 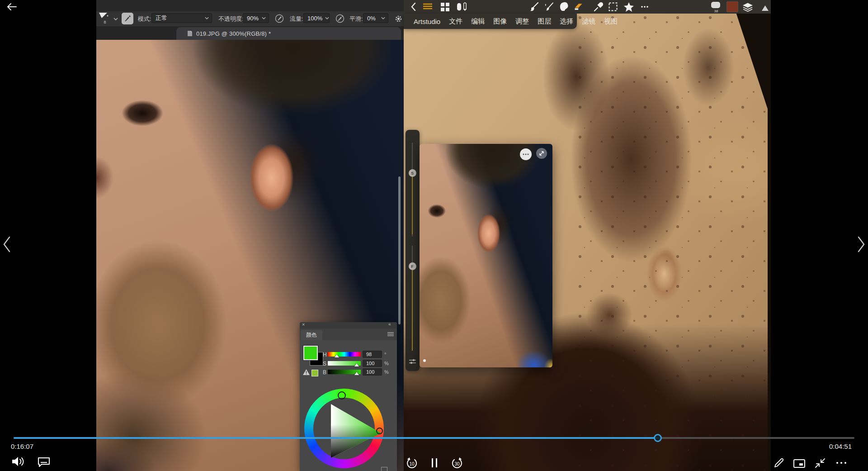 I want to click on menu-view: 视图, so click(x=611, y=22).